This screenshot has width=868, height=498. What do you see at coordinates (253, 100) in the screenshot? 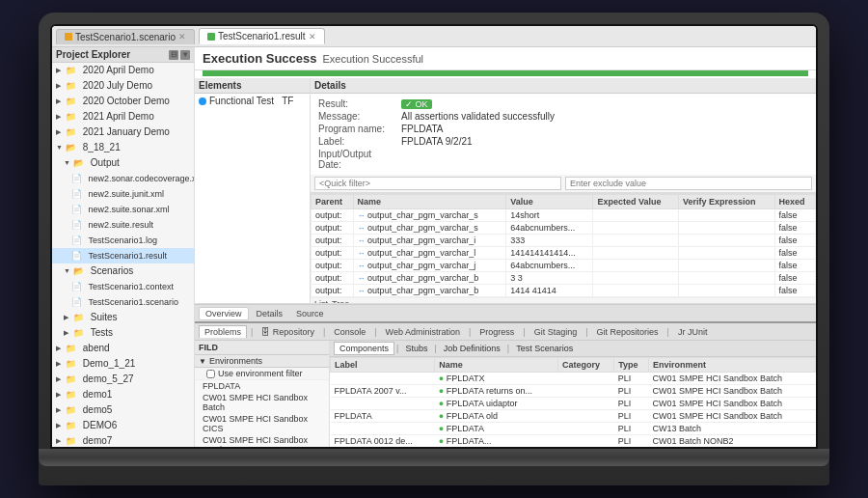
I see `functional-test-item: Functional Test TF` at bounding box center [253, 100].